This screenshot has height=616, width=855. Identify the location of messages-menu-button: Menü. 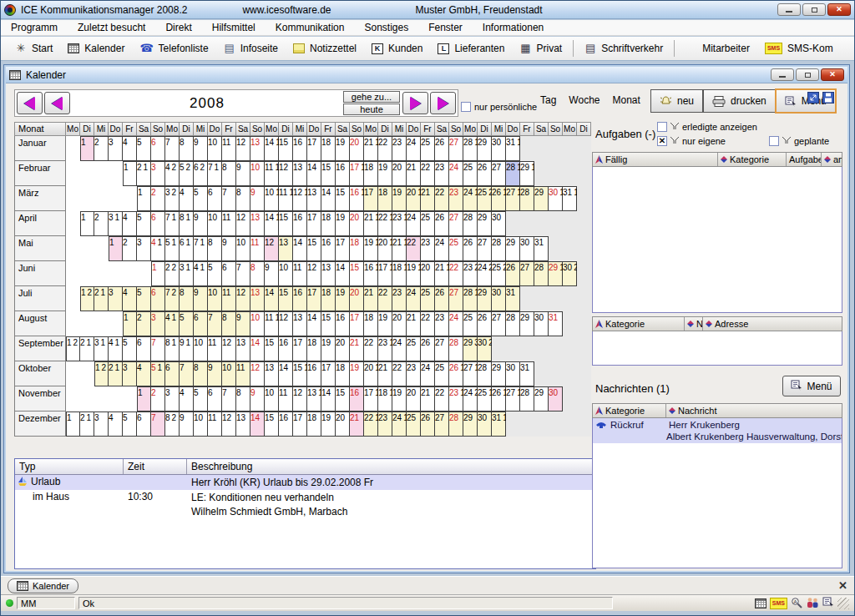
(812, 386).